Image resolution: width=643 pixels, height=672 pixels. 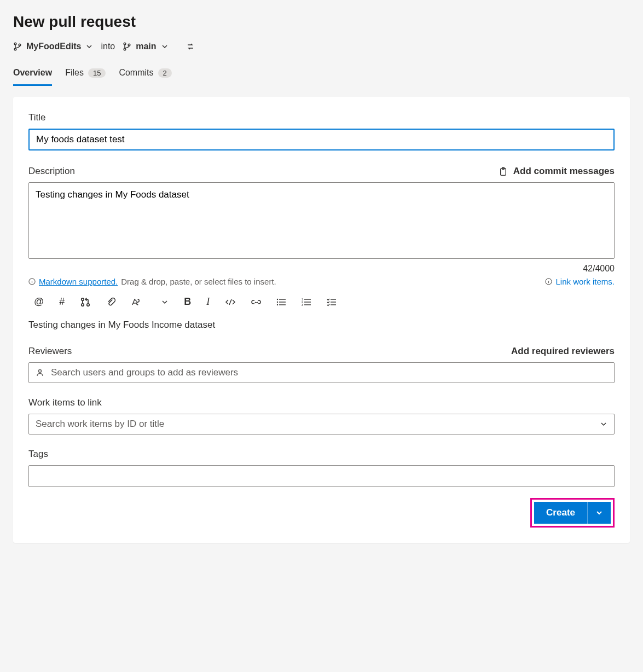 I want to click on link-icon, so click(x=256, y=302).